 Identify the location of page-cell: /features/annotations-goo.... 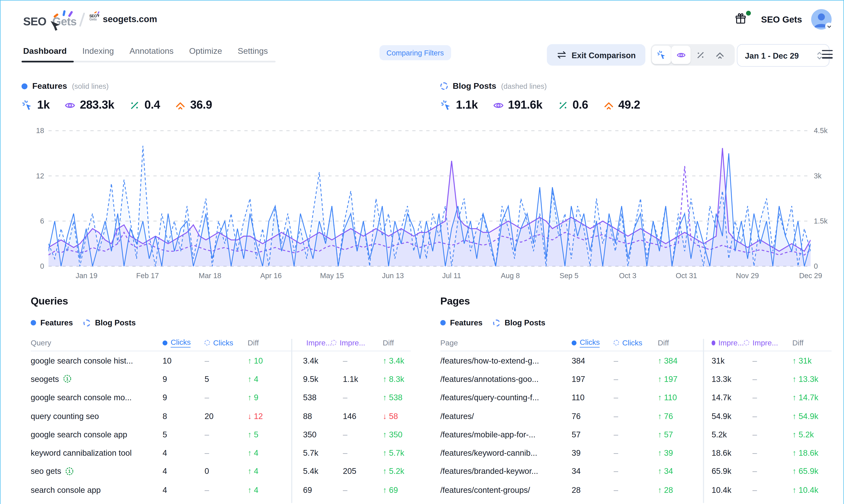
(506, 379).